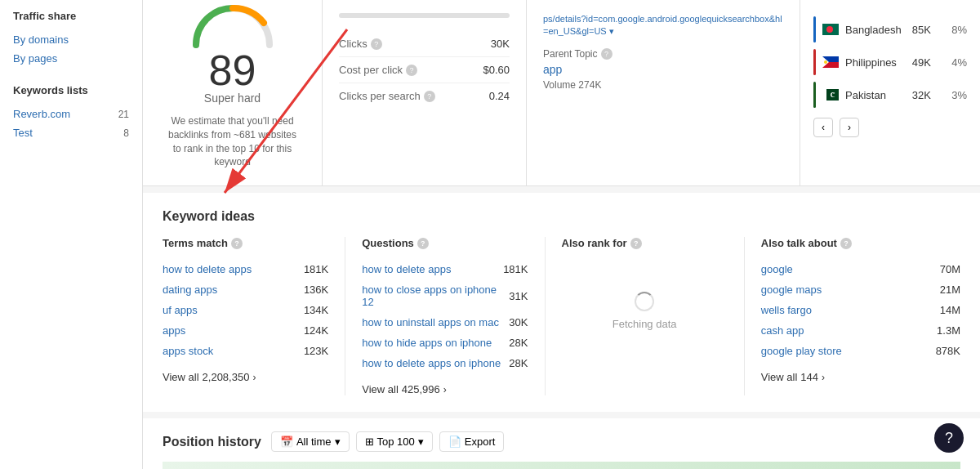 The height and width of the screenshot is (469, 980). Describe the element at coordinates (207, 270) in the screenshot. I see `terms-match-keyword-0: how to delete apps` at that location.